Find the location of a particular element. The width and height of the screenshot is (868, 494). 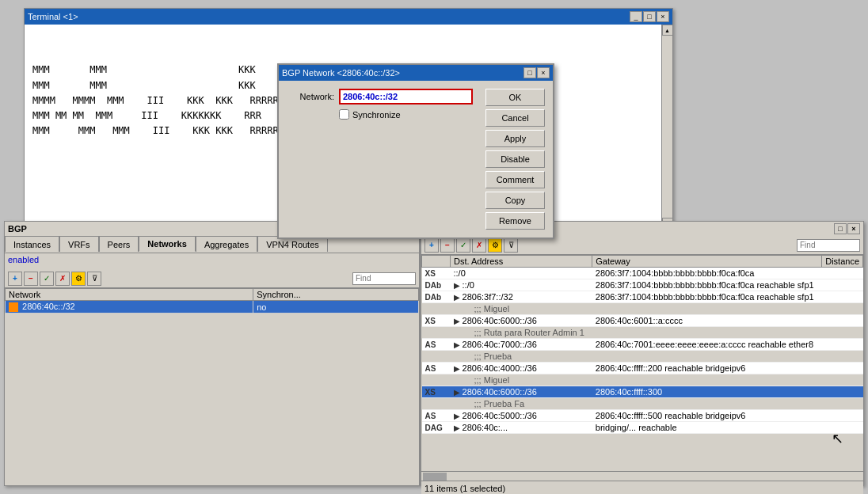

col-network: Network is located at coordinates (130, 294).